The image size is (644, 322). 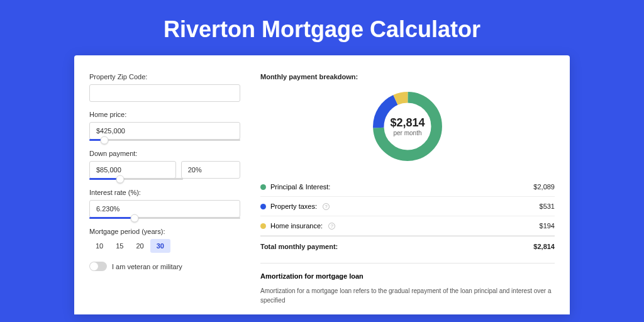 I want to click on down-payment-label: Down payment:, so click(x=165, y=153).